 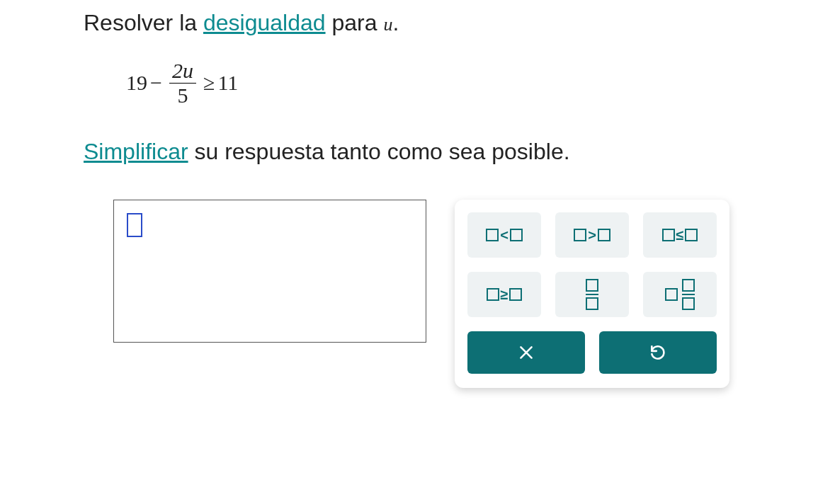 I want to click on less-than-button: <, so click(x=504, y=235).